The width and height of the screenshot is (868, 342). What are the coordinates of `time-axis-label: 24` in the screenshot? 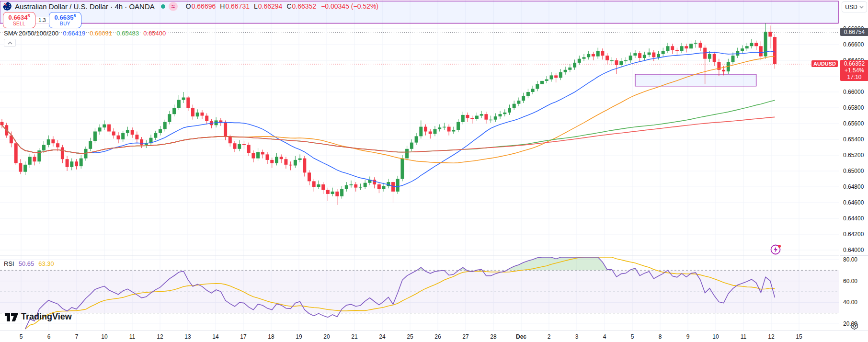 It's located at (382, 337).